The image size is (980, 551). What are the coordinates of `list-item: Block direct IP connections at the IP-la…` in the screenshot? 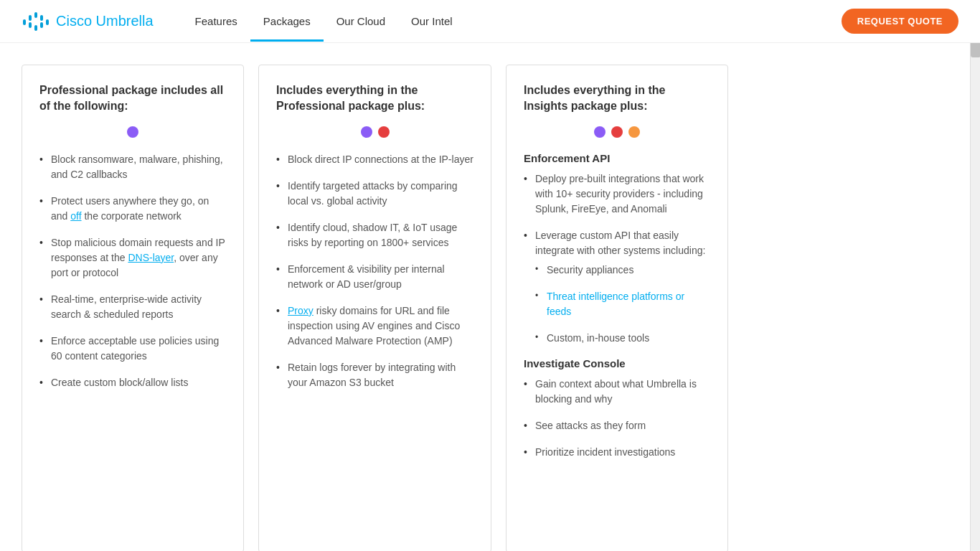 It's located at (374, 159).